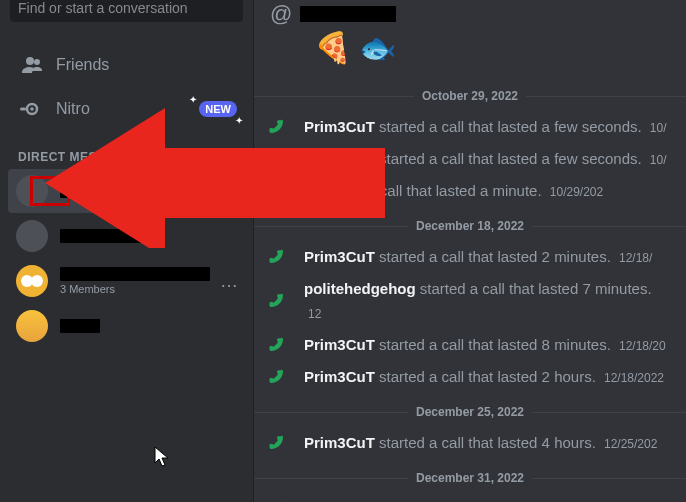 This screenshot has height=502, width=686. I want to click on new-badge: NEW, so click(218, 109).